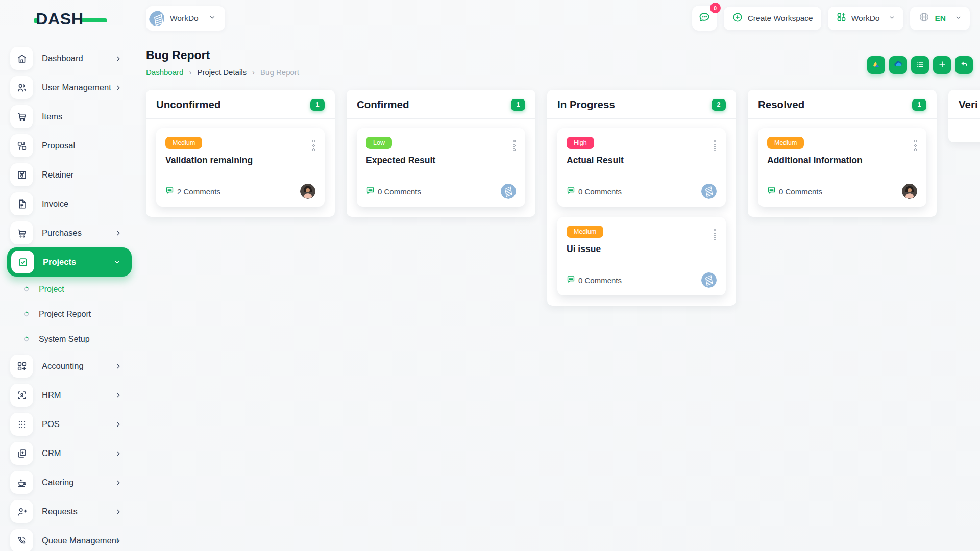  Describe the element at coordinates (69, 146) in the screenshot. I see `sidebar-item-proposal: Proposal` at that location.